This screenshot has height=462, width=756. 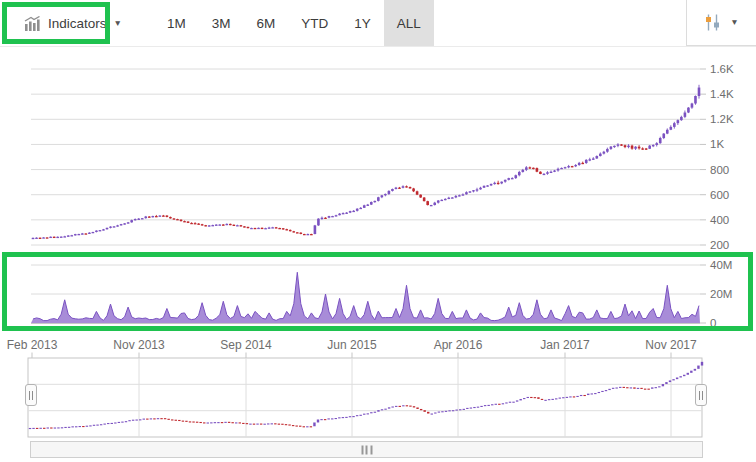 I want to click on svg-text: Jun 2015, so click(x=352, y=345).